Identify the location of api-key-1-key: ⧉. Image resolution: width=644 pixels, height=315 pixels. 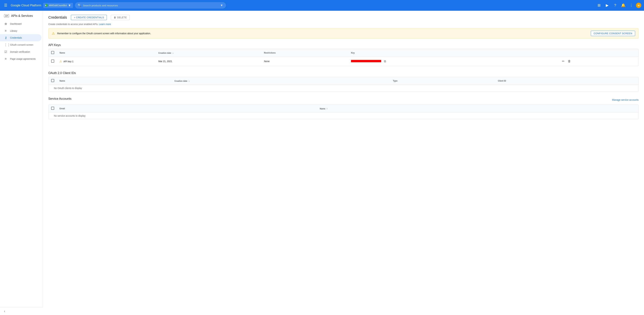
(454, 62).